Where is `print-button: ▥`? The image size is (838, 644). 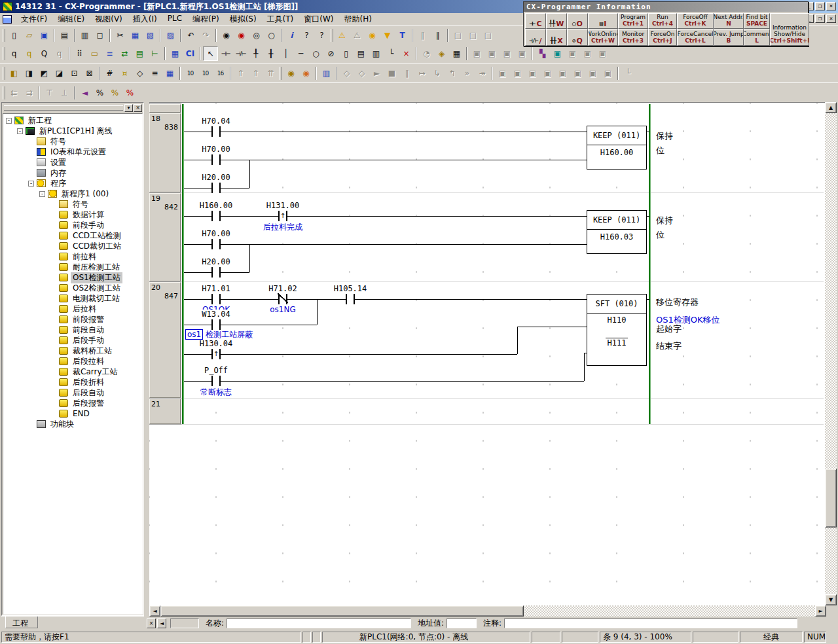 print-button: ▥ is located at coordinates (85, 35).